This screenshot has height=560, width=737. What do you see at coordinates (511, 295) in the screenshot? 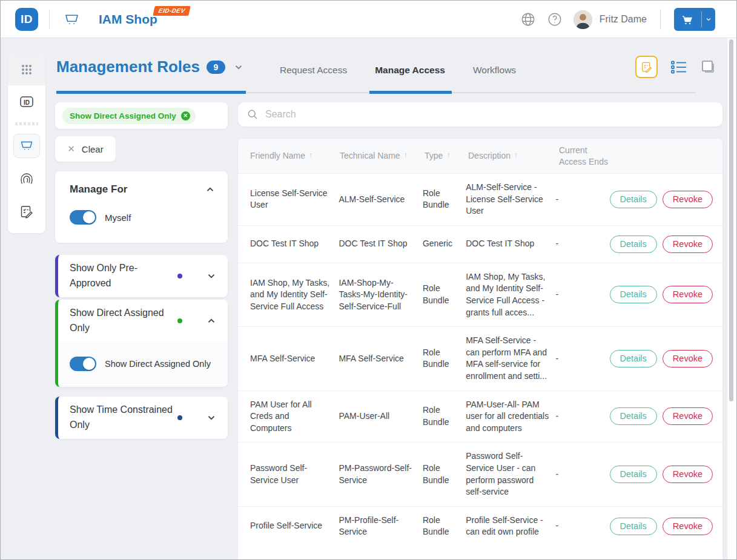
I see `description-cell: IAM Shop, My Tasks, and My Identity Self…` at bounding box center [511, 295].